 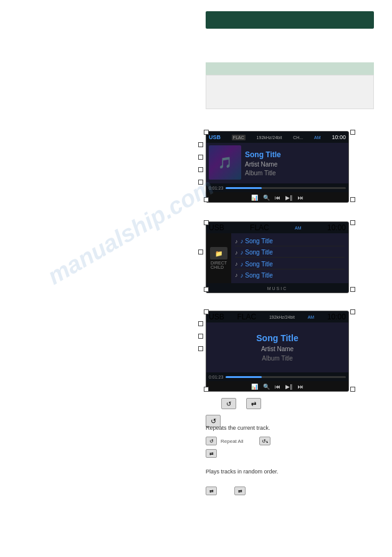 What do you see at coordinates (254, 198) in the screenshot?
I see `eq-btn: 📊` at bounding box center [254, 198].